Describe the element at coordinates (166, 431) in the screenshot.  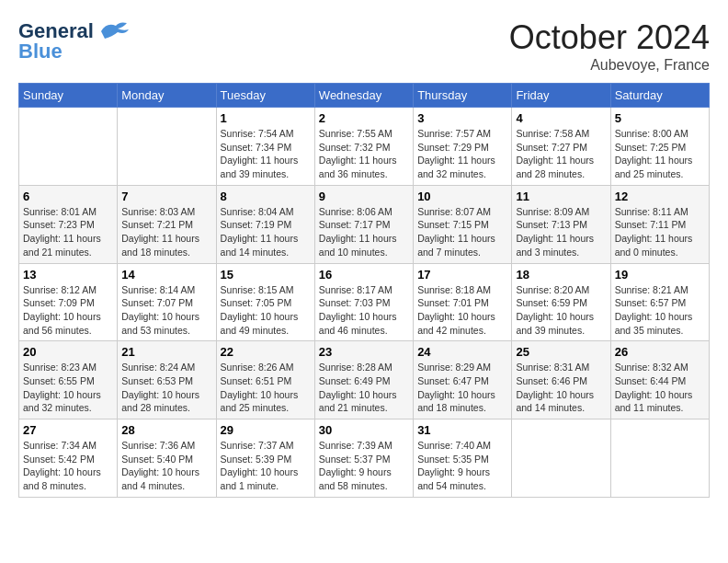
I see `day-number: 28` at that location.